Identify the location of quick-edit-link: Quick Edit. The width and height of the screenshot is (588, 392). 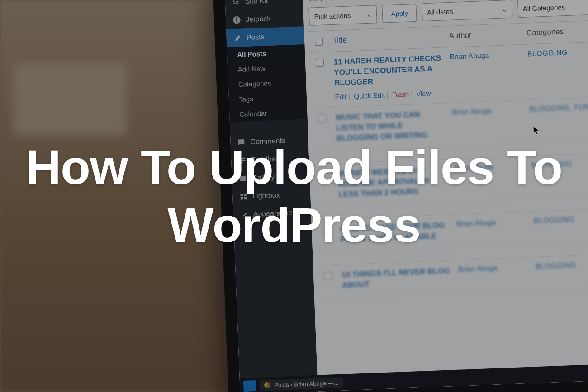
(369, 95).